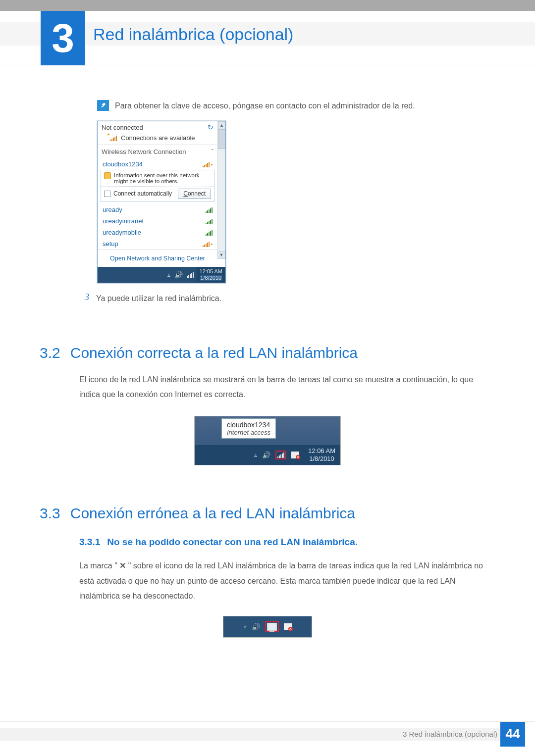 The height and width of the screenshot is (756, 535). What do you see at coordinates (287, 387) in the screenshot?
I see `section-3-2-body: El icono de la red LAN inalámbrica se mo…` at bounding box center [287, 387].